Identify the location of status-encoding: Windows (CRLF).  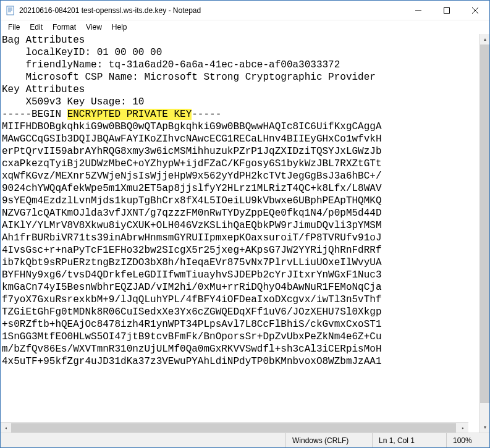
(329, 440).